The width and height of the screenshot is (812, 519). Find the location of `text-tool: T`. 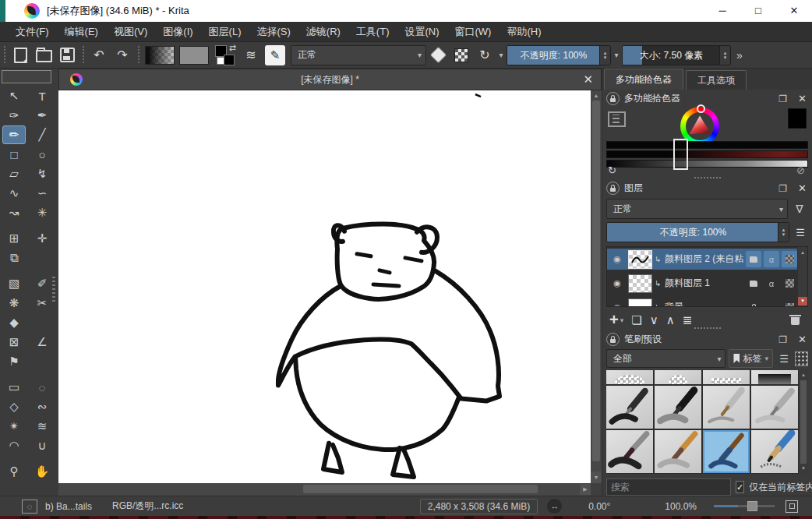

text-tool: T is located at coordinates (42, 96).